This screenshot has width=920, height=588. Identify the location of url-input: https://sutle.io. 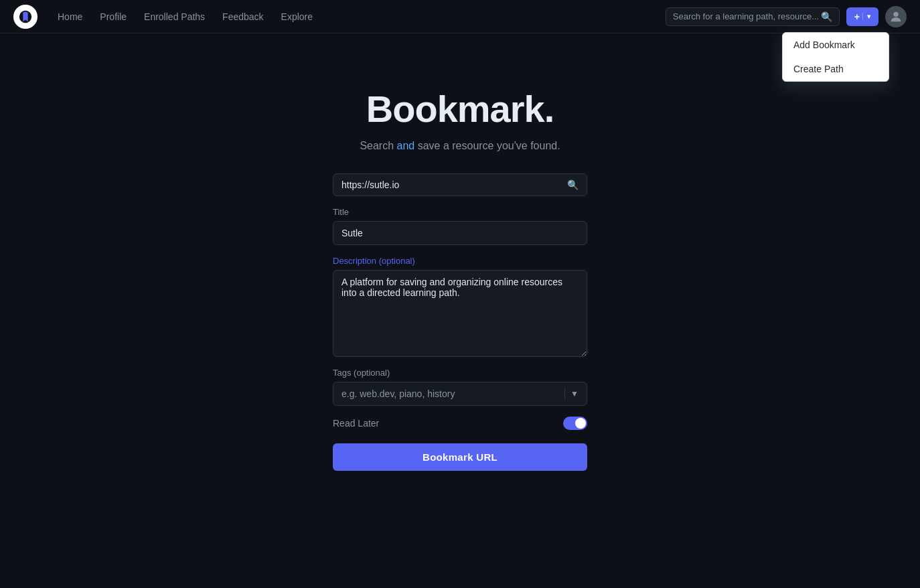
(454, 185).